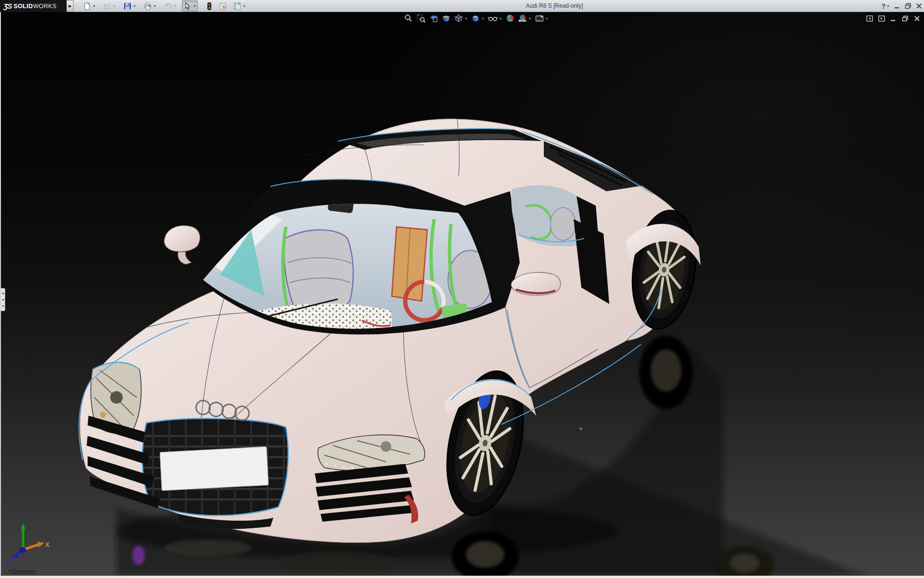  Describe the element at coordinates (882, 18) in the screenshot. I see `pane-right-icon` at that location.